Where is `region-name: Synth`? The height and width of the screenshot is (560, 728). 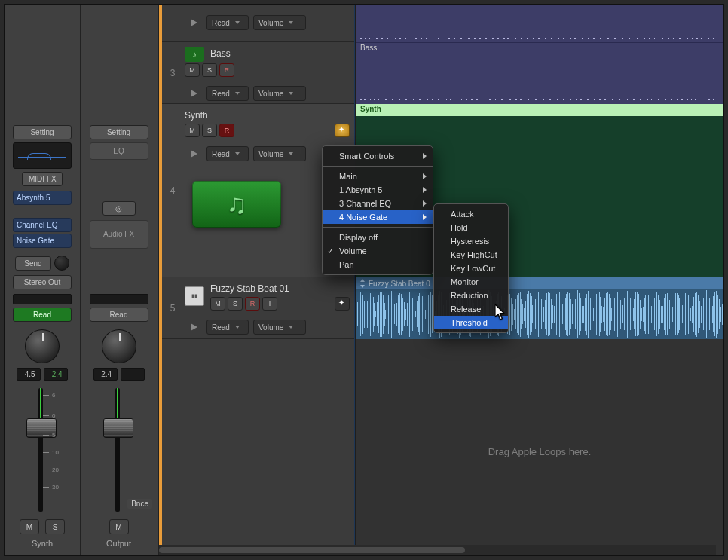 region-name: Synth is located at coordinates (540, 110).